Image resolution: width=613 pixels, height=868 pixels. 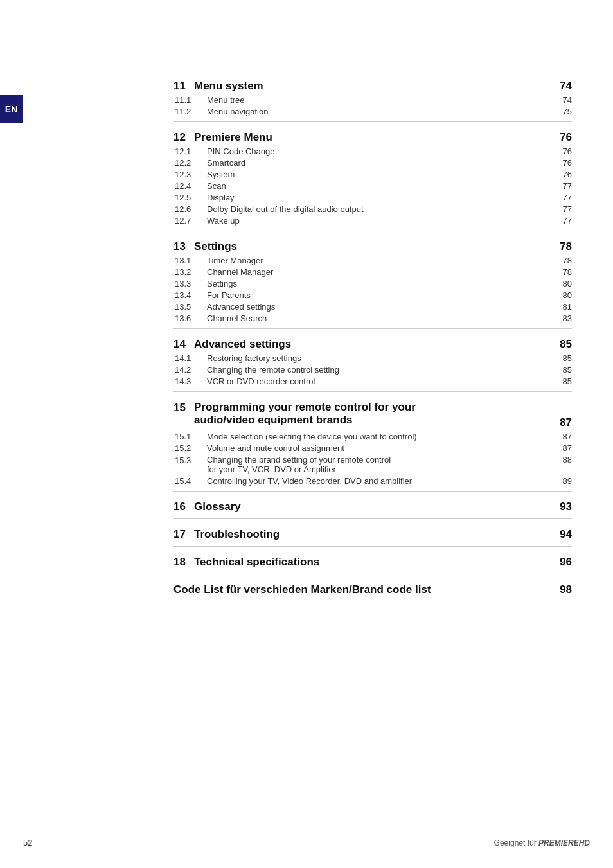 I want to click on section-16-page: 93, so click(x=562, y=507).